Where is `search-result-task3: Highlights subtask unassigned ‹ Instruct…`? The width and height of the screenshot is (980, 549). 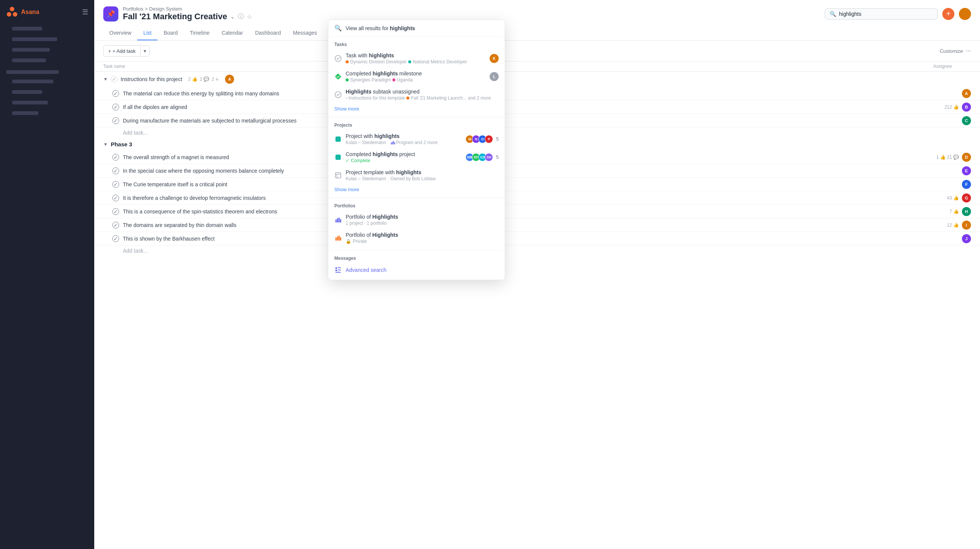 search-result-task3: Highlights subtask unassigned ‹ Instruct… is located at coordinates (417, 95).